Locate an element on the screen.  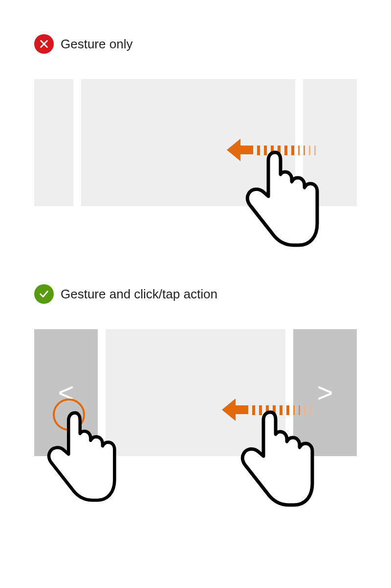
check-icon is located at coordinates (44, 294).